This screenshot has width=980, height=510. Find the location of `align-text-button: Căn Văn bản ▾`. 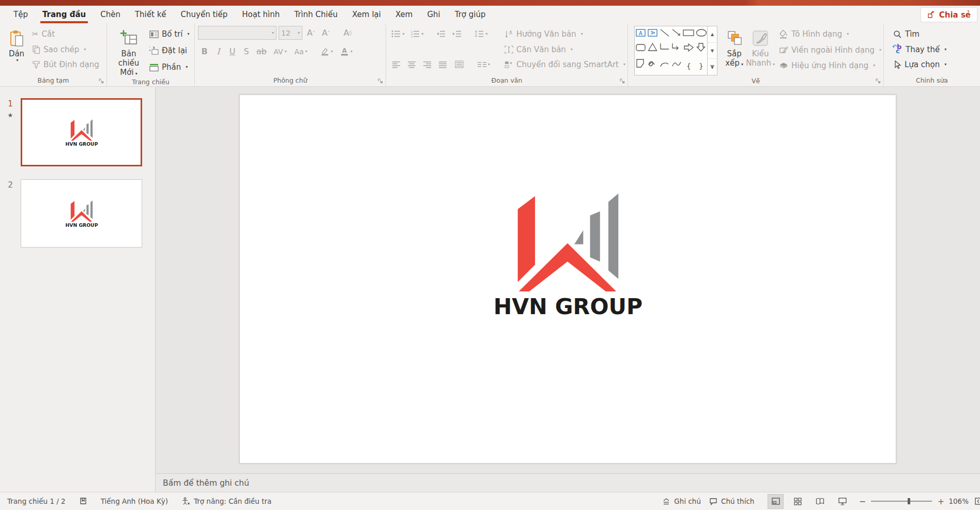

align-text-button: Căn Văn bản ▾ is located at coordinates (565, 50).